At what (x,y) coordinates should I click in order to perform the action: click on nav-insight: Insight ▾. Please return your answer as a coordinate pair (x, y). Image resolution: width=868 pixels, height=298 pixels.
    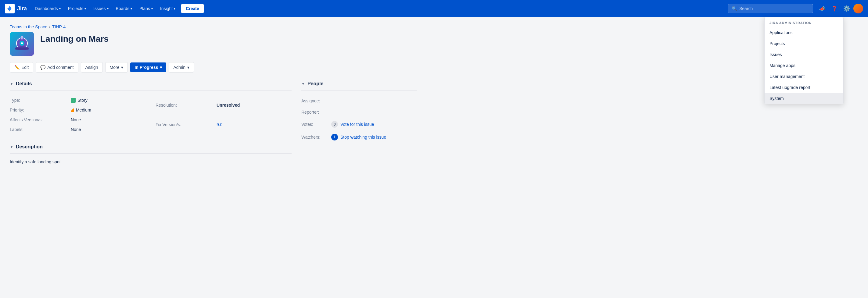
    Looking at the image, I should click on (168, 9).